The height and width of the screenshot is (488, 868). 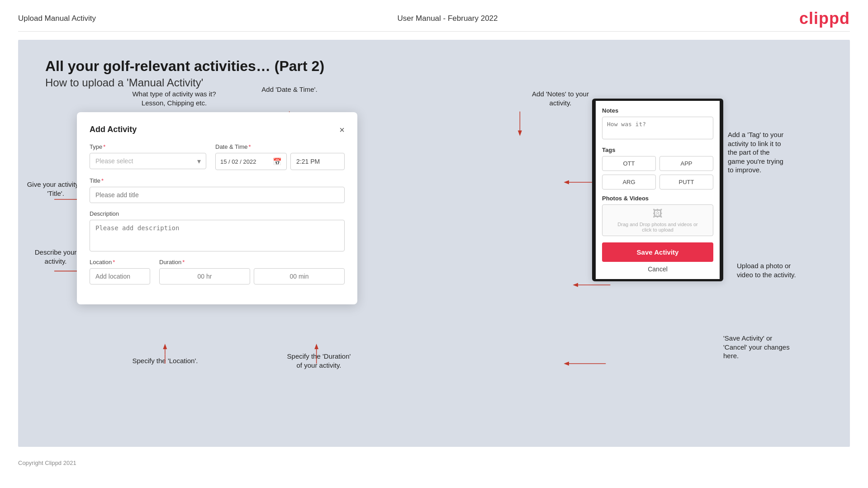 What do you see at coordinates (148, 147) in the screenshot?
I see `type-label: Type*` at bounding box center [148, 147].